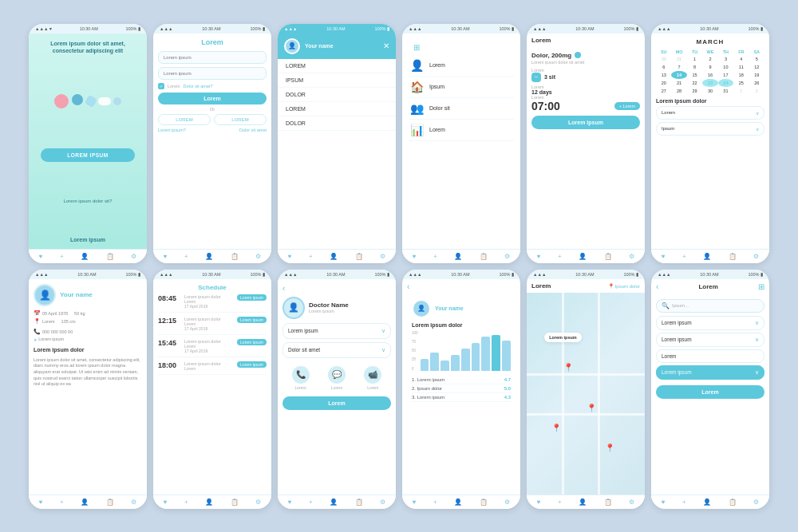 Image resolution: width=798 pixels, height=532 pixels. Describe the element at coordinates (741, 91) in the screenshot. I see `cal-day-1b: 1` at that location.